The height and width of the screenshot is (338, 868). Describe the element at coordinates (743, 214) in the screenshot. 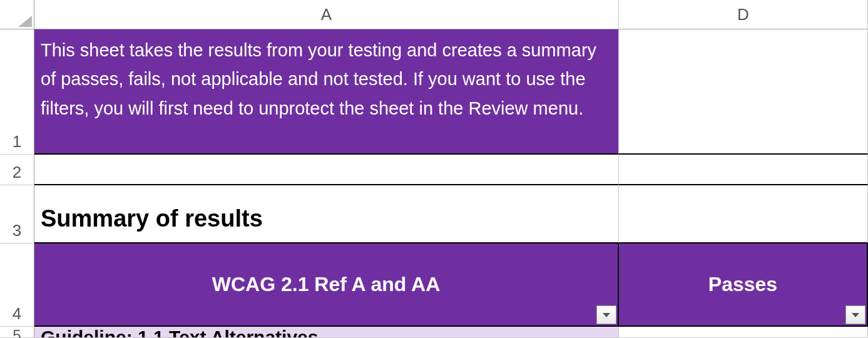

I see `cell-d3` at that location.